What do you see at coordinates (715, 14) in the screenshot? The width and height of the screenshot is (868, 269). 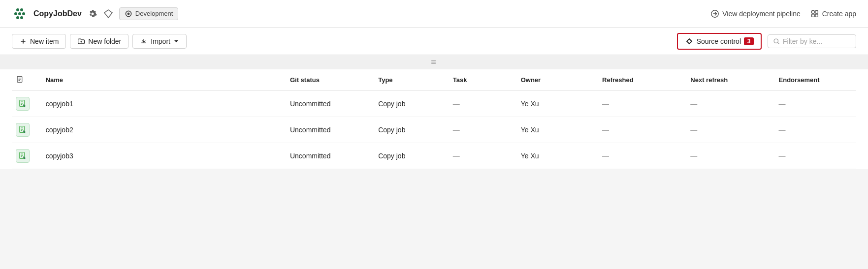 I see `pipeline-icon` at bounding box center [715, 14].